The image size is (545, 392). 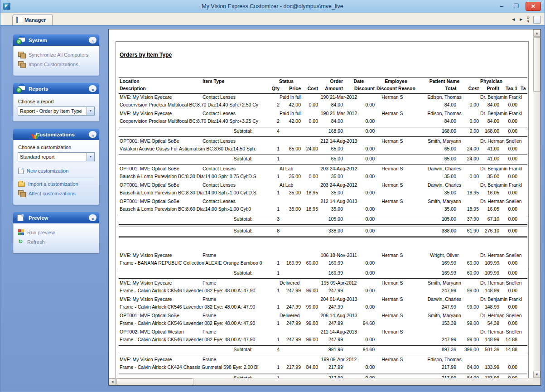 I want to click on maximize-button: ❐, so click(x=516, y=6).